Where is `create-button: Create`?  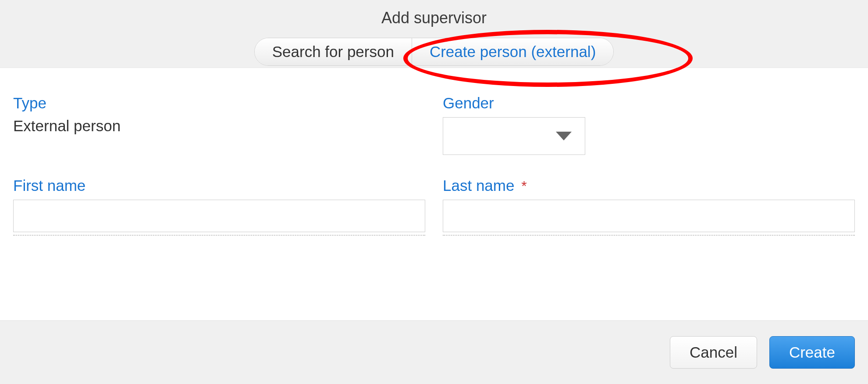 create-button: Create is located at coordinates (812, 352).